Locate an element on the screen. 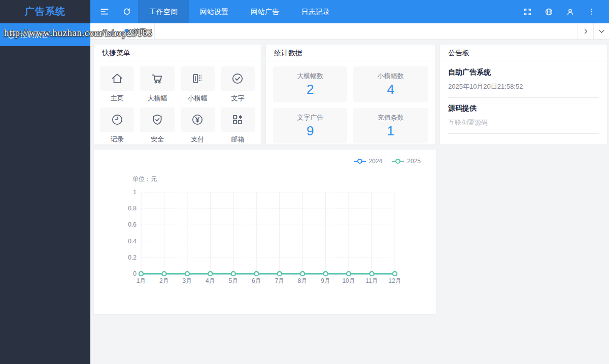 This screenshot has width=609, height=364. sidebar-item-label: 控制后台 is located at coordinates (35, 35).